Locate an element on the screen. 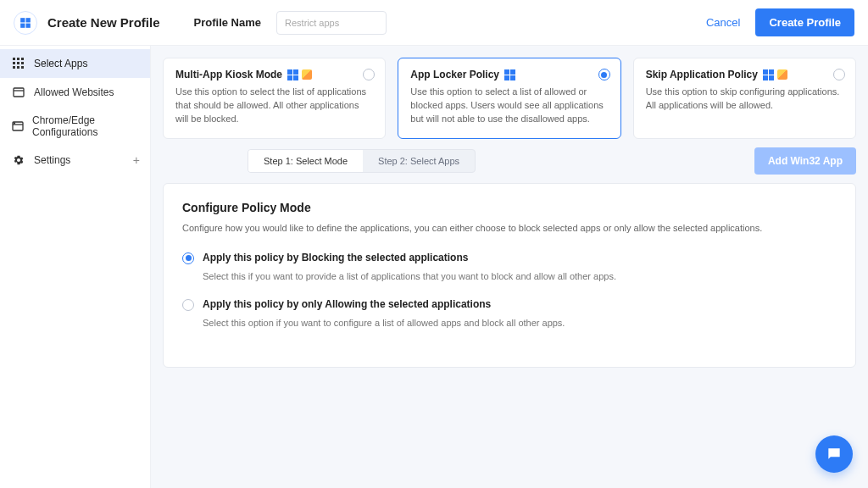 Image resolution: width=868 pixels, height=488 pixels. browser-icon is located at coordinates (19, 92).